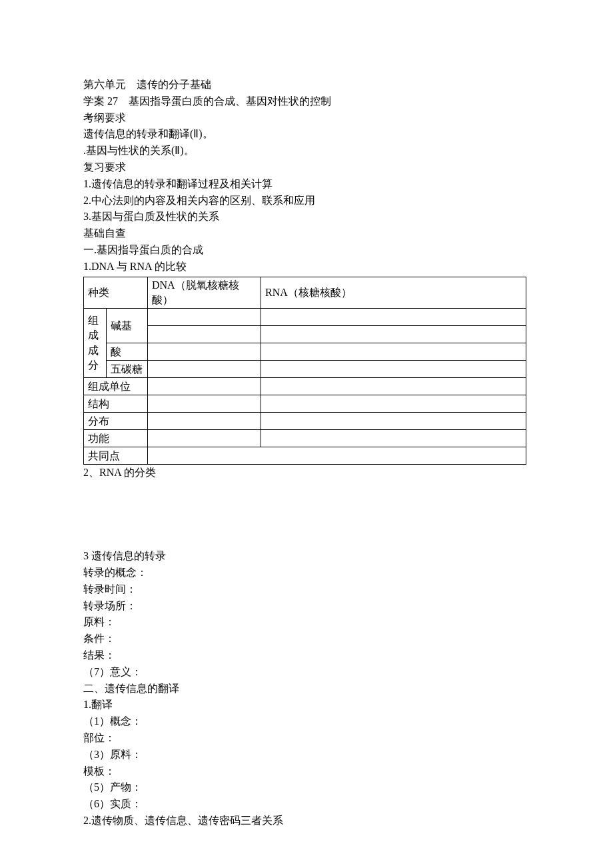  Describe the element at coordinates (306, 85) in the screenshot. I see `unit-title: 第六单元 遗传的分子基础` at that location.